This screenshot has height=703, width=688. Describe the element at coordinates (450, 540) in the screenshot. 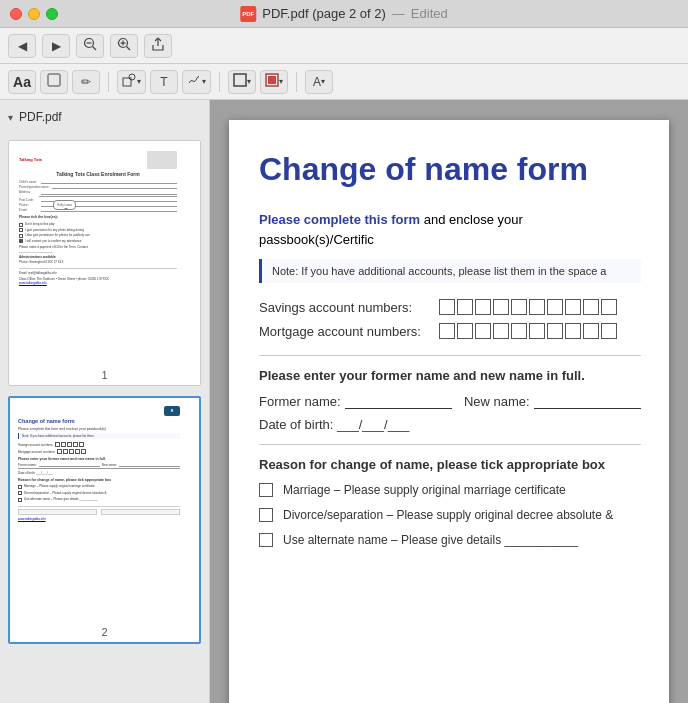

I see `checkbox-row-alternate: Use alternate name – Please give details…` at that location.